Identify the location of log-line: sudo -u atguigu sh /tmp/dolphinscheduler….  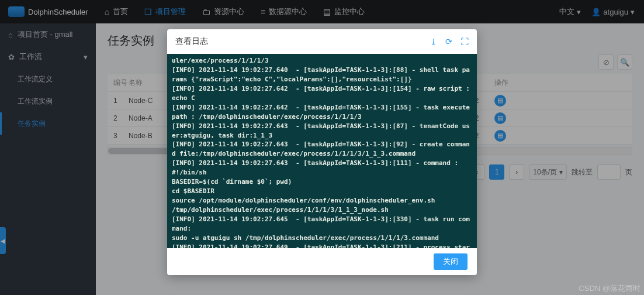
(322, 238).